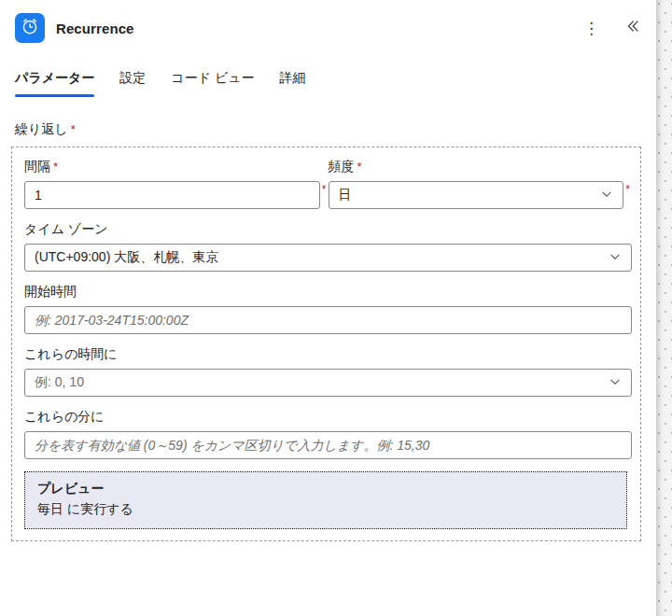 Image resolution: width=672 pixels, height=616 pixels. Describe the element at coordinates (326, 500) in the screenshot. I see `preview-box: プレビュー 毎日 に実行する` at that location.